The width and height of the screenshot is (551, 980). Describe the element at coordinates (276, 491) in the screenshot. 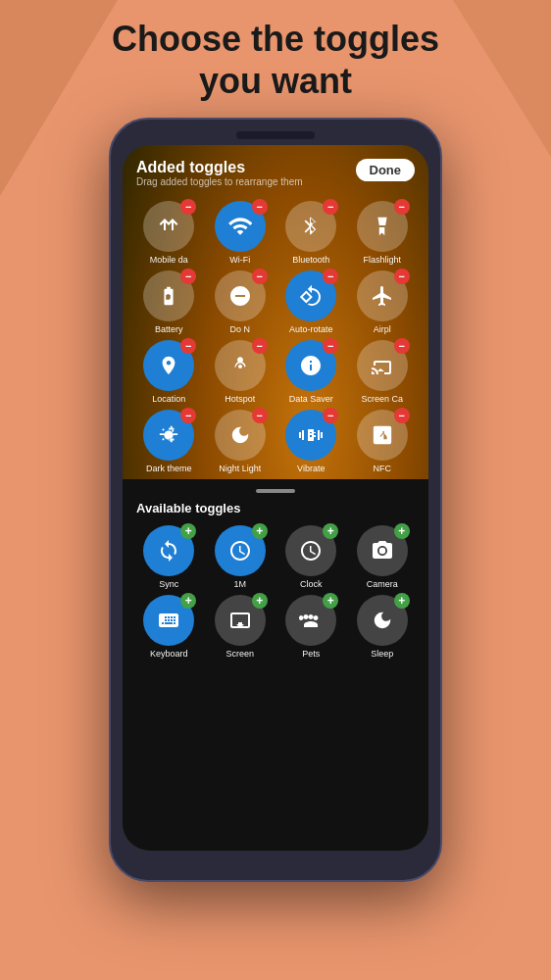

I see `swipe-bar` at that location.